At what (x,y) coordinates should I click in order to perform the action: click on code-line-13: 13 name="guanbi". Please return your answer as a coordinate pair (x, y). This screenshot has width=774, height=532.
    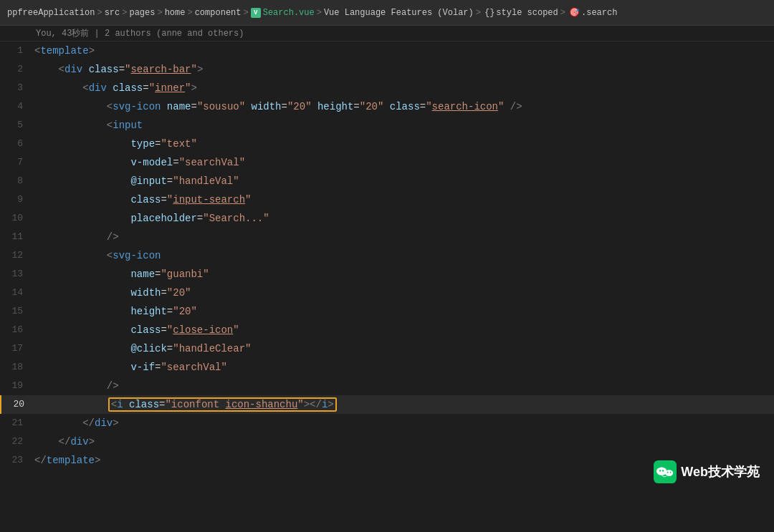
    Looking at the image, I should click on (387, 274).